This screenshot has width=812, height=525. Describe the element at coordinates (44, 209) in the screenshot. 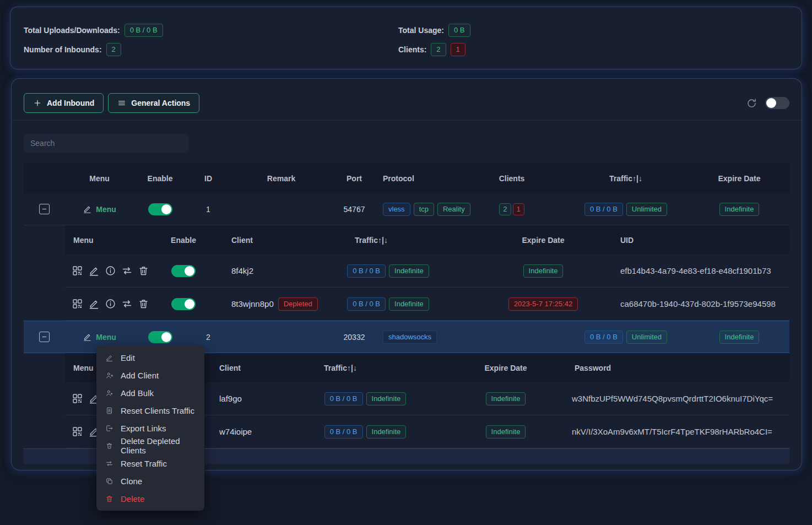

I see `minus-icon` at that location.